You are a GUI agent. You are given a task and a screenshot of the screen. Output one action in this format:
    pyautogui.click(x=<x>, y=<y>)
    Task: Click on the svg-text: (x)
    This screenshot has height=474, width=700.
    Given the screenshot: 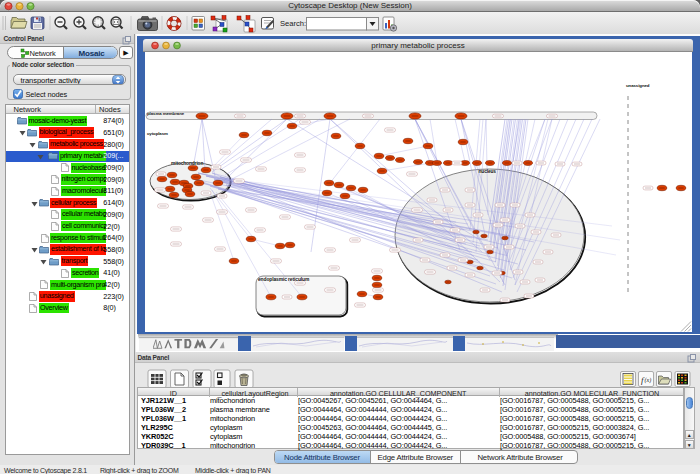 What is the action you would take?
    pyautogui.click(x=648, y=380)
    